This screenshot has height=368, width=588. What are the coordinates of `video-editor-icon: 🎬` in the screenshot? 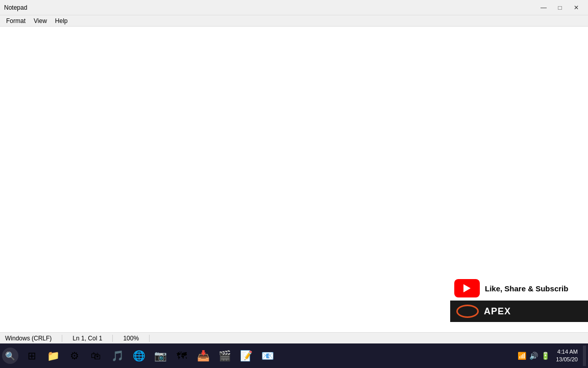 It's located at (225, 356).